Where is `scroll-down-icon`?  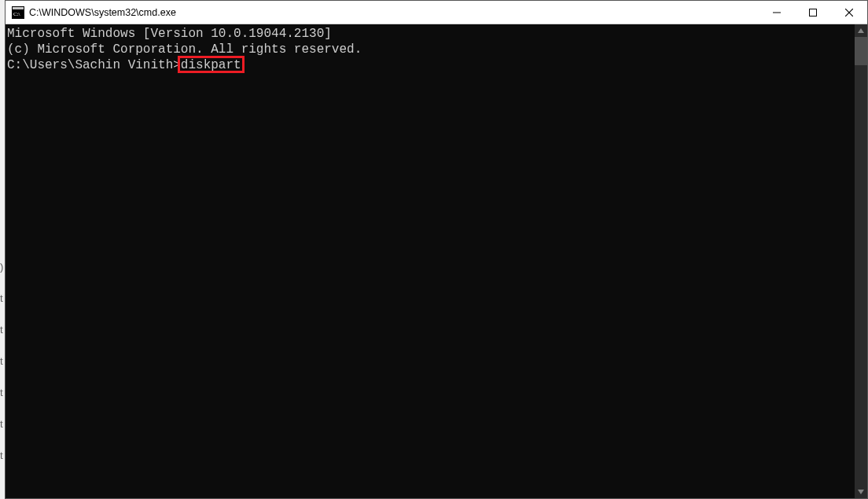
scroll-down-icon is located at coordinates (861, 492).